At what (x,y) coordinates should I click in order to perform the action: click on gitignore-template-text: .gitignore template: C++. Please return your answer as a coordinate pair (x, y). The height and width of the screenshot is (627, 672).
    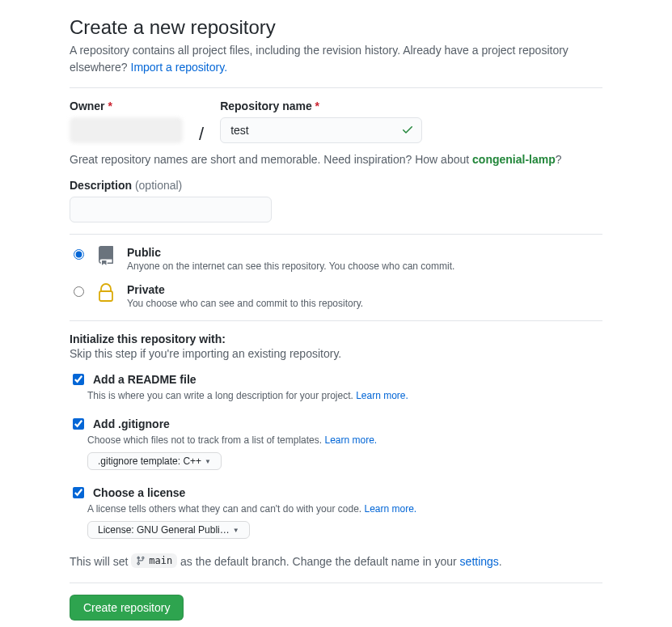
    Looking at the image, I should click on (150, 461).